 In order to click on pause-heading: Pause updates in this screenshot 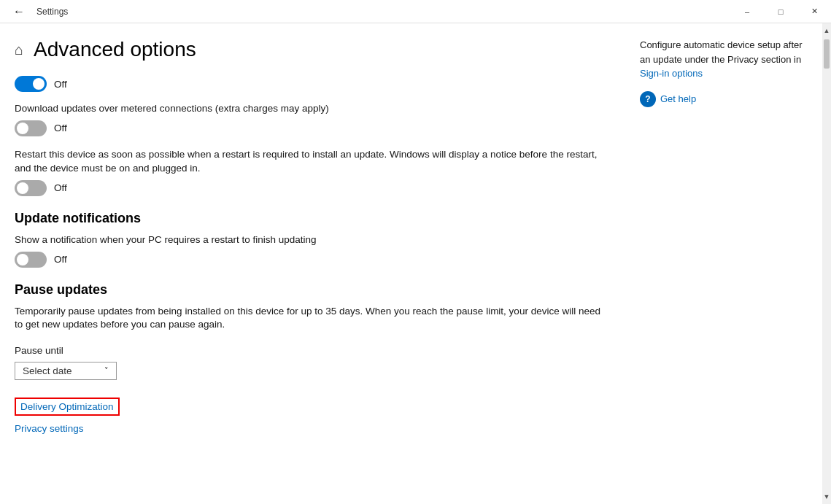, I will do `click(309, 290)`.